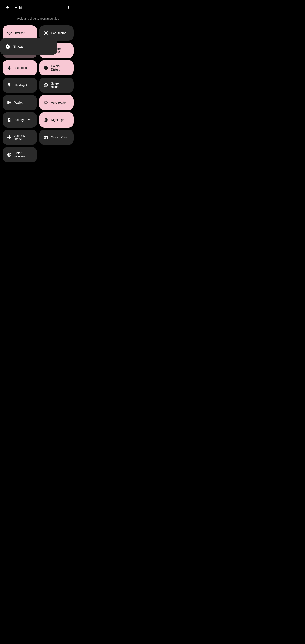  I want to click on back-button, so click(8, 8).